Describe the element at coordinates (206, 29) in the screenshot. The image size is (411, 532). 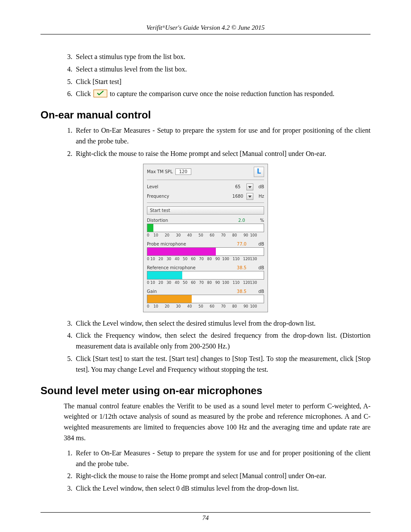
I see `page-header: Verifit®User's Guide Version 4.2 © June …` at that location.